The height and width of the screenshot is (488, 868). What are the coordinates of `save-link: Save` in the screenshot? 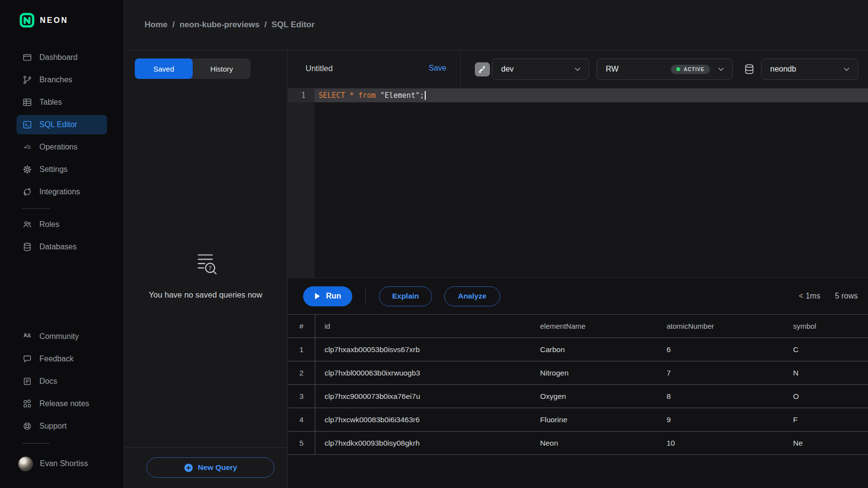 It's located at (437, 68).